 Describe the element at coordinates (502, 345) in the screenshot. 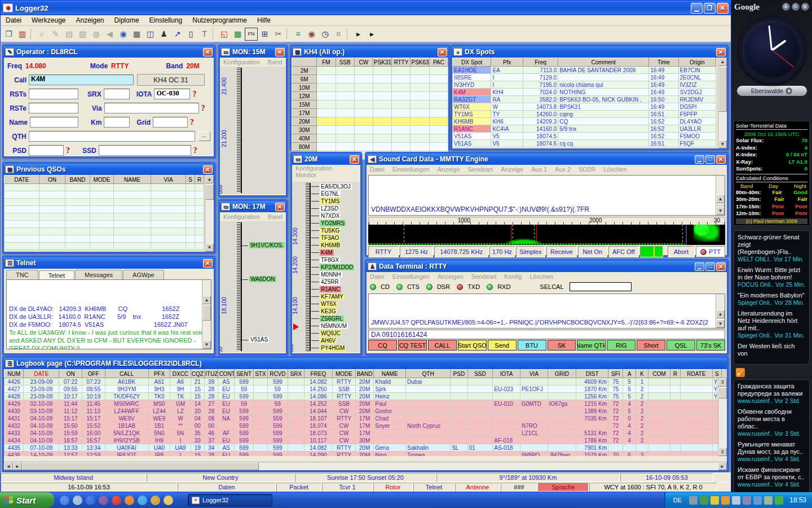

I see `macro-send: Send` at that location.